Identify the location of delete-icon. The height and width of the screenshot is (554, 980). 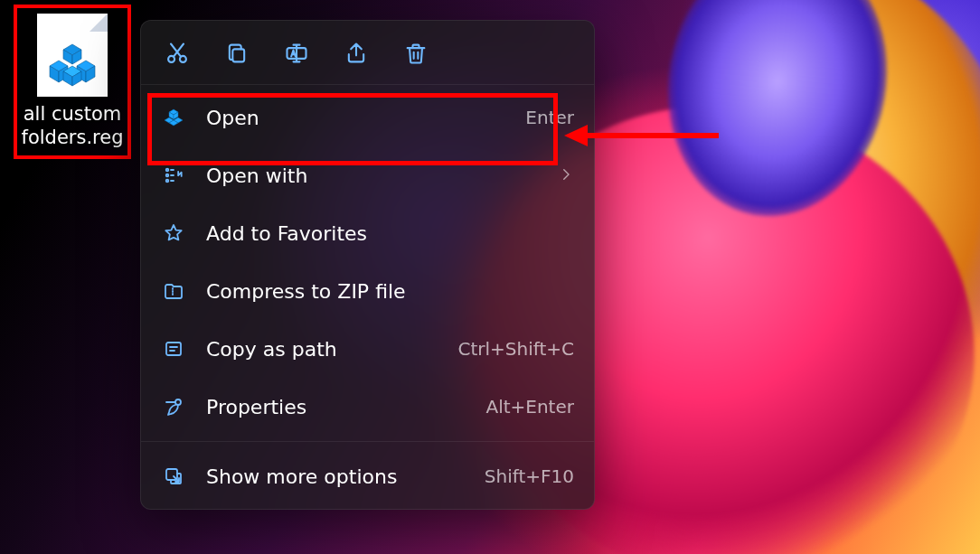
(416, 53).